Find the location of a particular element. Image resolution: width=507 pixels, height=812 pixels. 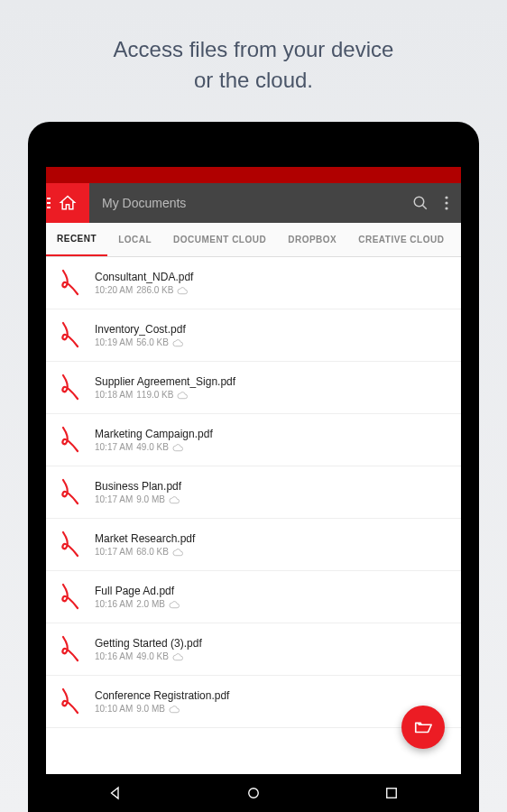

file-info: Market Research.pdf 10:17 AM 68.0 KB is located at coordinates (272, 545).